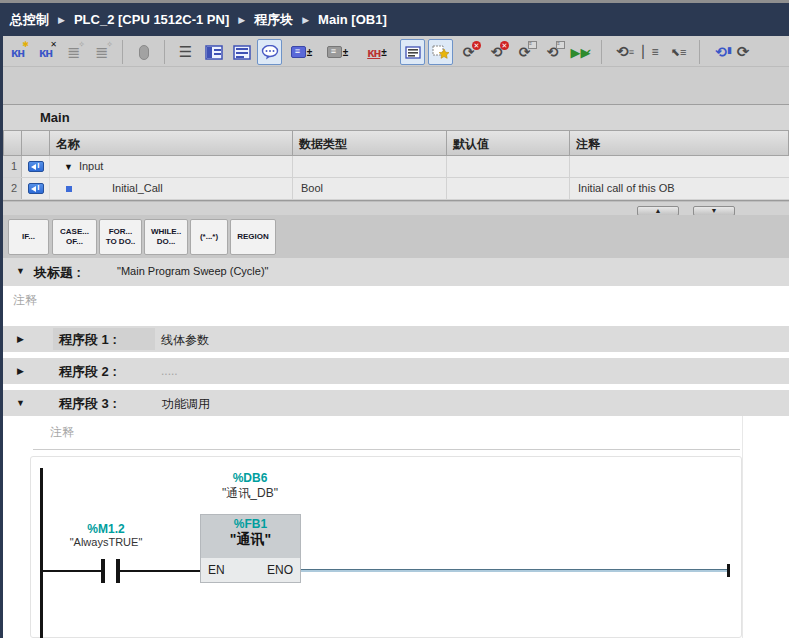  What do you see at coordinates (172, 166) in the screenshot?
I see `row-name-cell: ▼Input` at bounding box center [172, 166].